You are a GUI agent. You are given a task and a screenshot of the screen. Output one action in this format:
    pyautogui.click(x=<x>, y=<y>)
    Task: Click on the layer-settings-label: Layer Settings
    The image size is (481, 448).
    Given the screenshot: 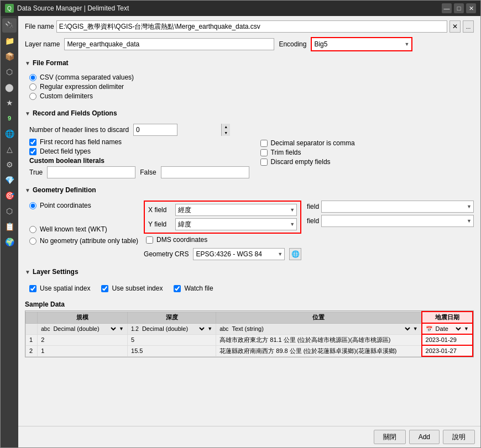 What is the action you would take?
    pyautogui.click(x=55, y=272)
    